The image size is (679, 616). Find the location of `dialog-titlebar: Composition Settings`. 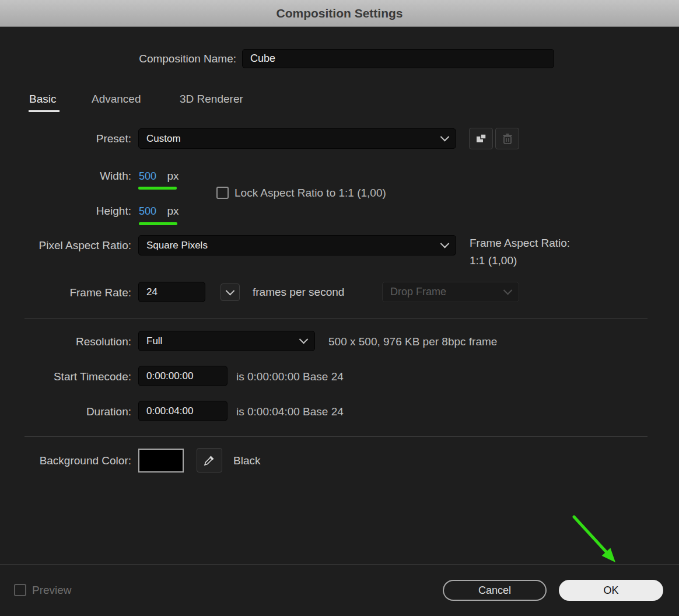

dialog-titlebar: Composition Settings is located at coordinates (340, 13).